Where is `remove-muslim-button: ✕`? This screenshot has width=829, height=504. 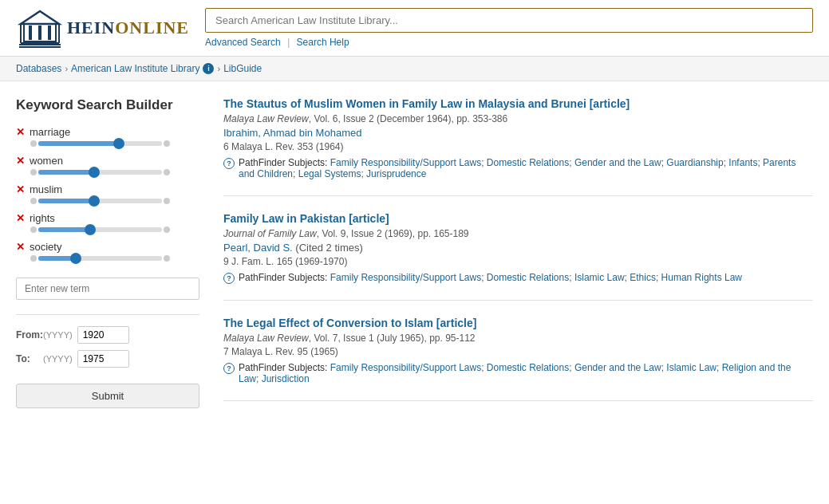
remove-muslim-button: ✕ is located at coordinates (21, 190).